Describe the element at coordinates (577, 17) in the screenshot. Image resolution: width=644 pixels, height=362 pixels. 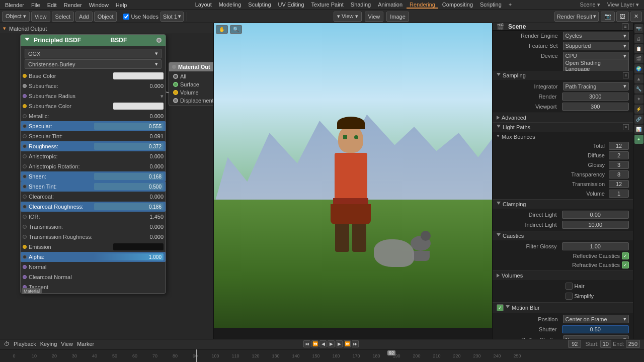
I see `render-result-dropdown: Render Result ▾` at that location.